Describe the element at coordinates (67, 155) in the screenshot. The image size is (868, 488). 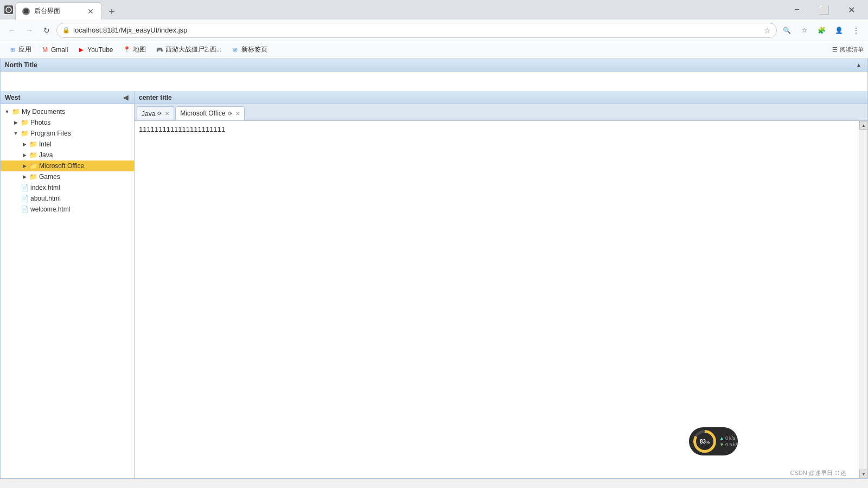
I see `tree-item-java: ▶ 📁 Java` at that location.